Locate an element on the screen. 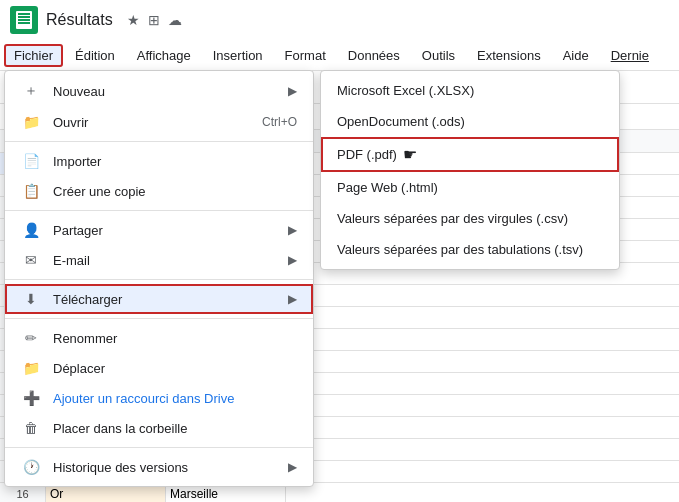 The width and height of the screenshot is (679, 502). folder-icon: ⊞ is located at coordinates (154, 20).